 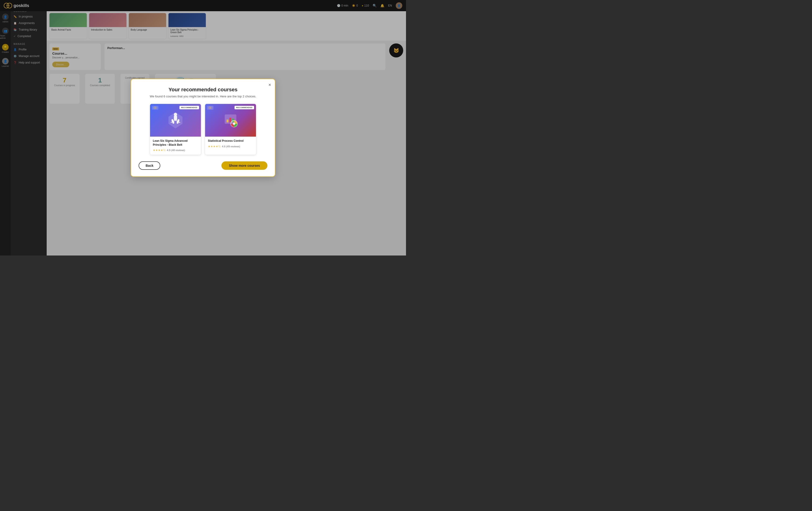 What do you see at coordinates (175, 146) in the screenshot?
I see `course-body-1: Lean Six Sigma Advanced Principles - Bla…` at bounding box center [175, 146].